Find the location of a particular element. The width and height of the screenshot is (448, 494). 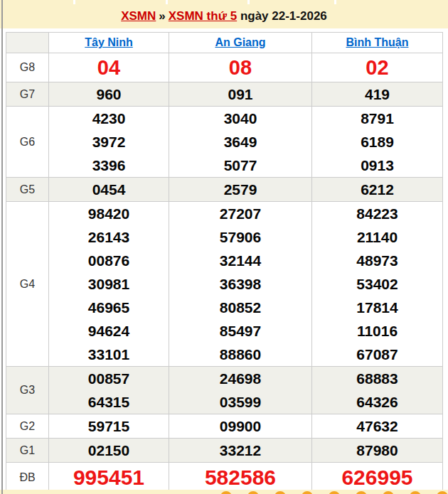

prize-number: 24698 is located at coordinates (240, 378).